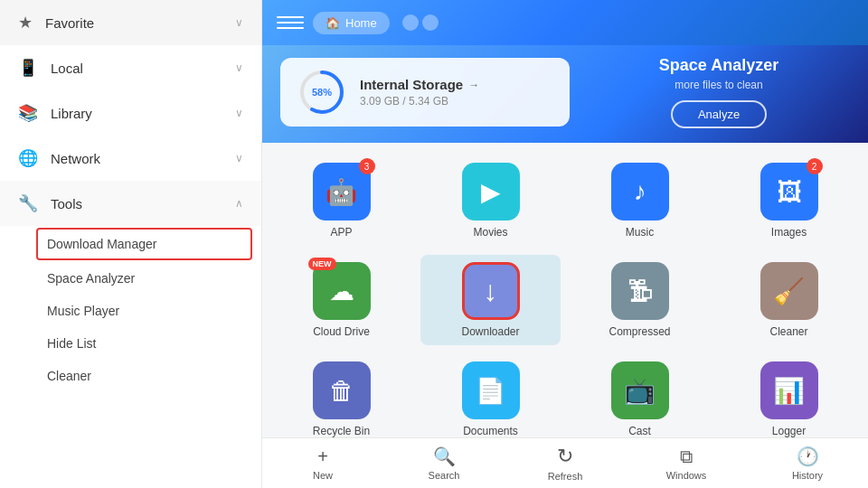 This screenshot has width=868, height=488. What do you see at coordinates (807, 463) in the screenshot?
I see `nav-history: 🕐 History` at bounding box center [807, 463].